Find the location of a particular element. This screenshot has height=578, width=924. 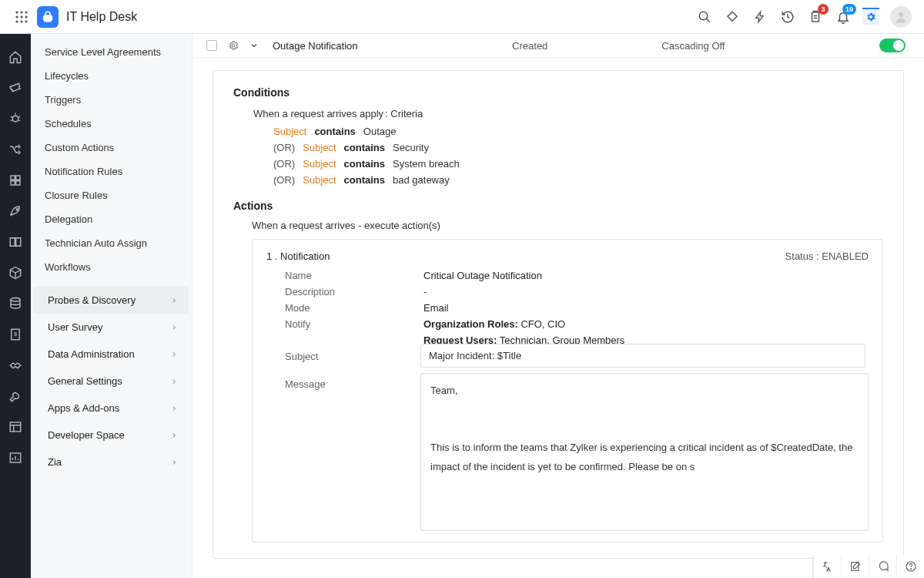

clipboard-icon: 3 is located at coordinates (815, 17).